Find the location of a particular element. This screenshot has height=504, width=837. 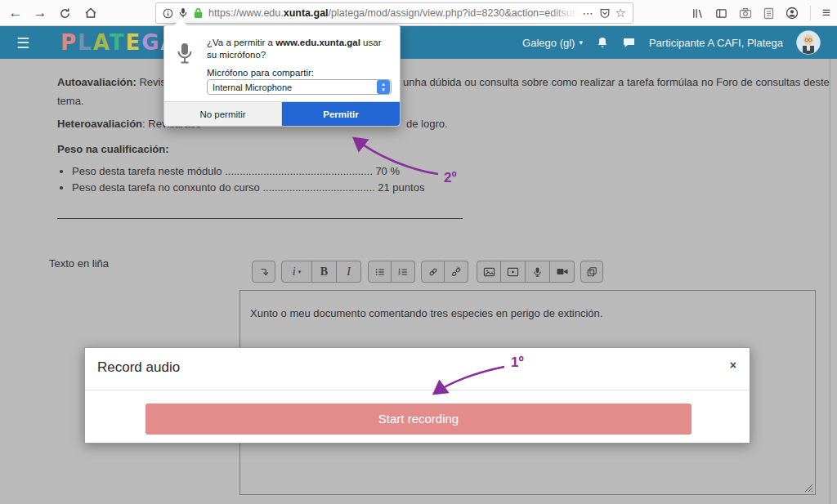

screenshot-camera-icon is located at coordinates (745, 13).